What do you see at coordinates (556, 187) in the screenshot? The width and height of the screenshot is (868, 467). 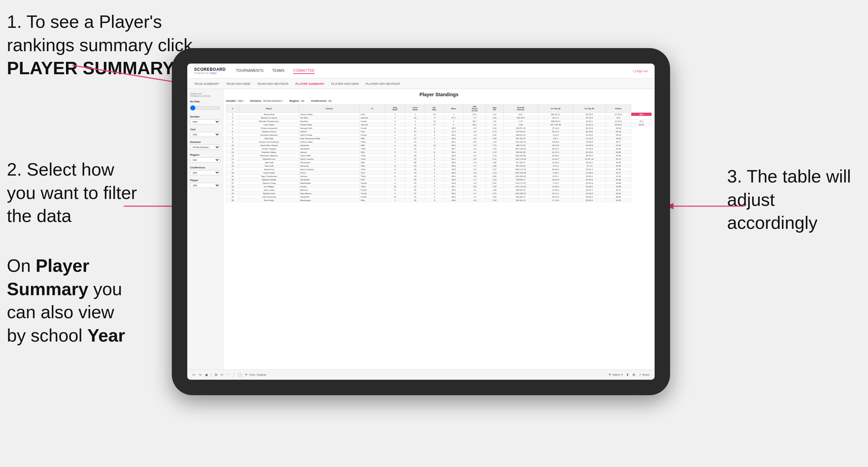 I see `table-cell: 14-26-1` at bounding box center [556, 187].